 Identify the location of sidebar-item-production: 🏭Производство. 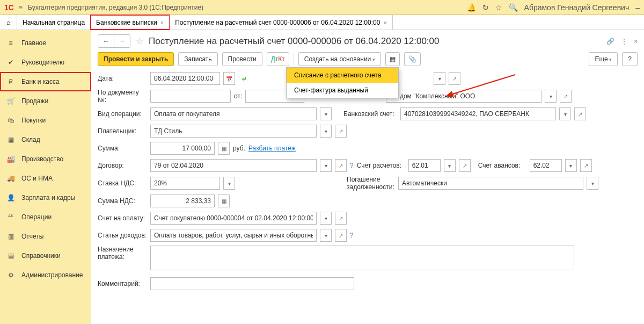
(46, 159).